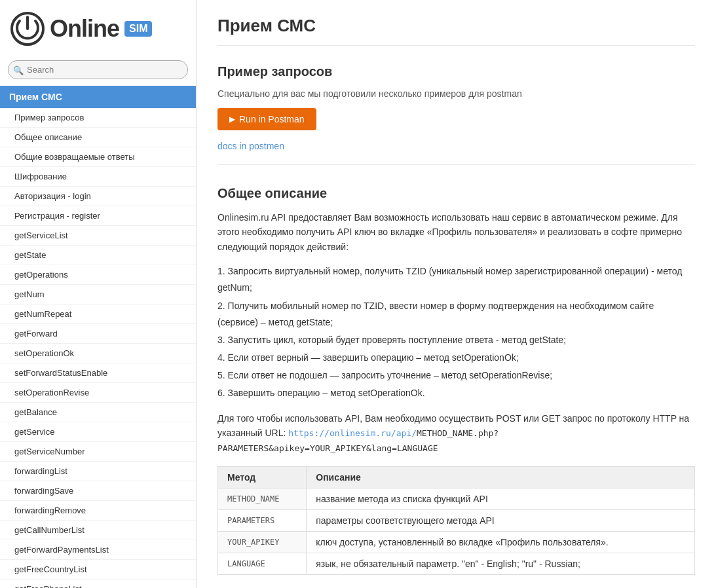 This screenshot has height=588, width=716. What do you see at coordinates (98, 373) in the screenshot?
I see `sidebar-item-setforwardstatus: setForwardStatusEnable` at bounding box center [98, 373].